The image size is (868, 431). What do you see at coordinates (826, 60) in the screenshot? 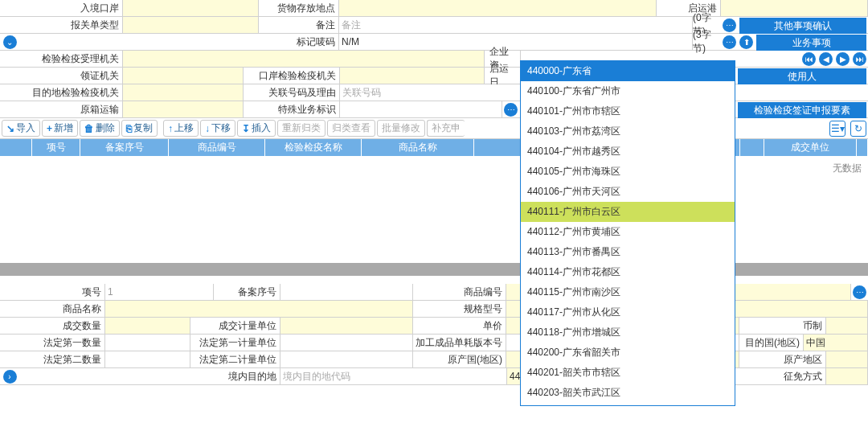
I see `nav-prev-icon: ◀` at bounding box center [826, 60].